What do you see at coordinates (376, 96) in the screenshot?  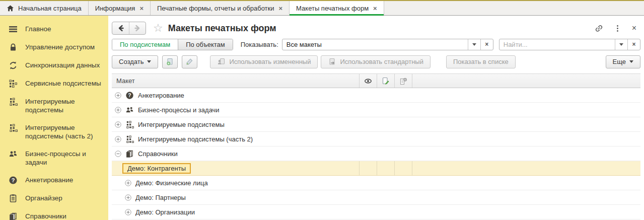 I see `table-row: ?Анкетирование` at bounding box center [376, 96].